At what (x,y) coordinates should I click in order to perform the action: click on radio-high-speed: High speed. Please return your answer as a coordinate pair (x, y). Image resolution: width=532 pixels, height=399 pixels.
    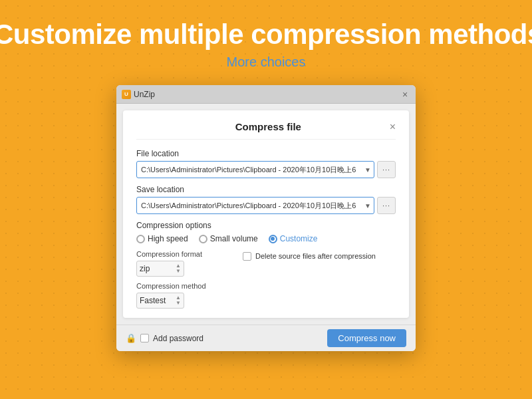
    Looking at the image, I should click on (162, 239).